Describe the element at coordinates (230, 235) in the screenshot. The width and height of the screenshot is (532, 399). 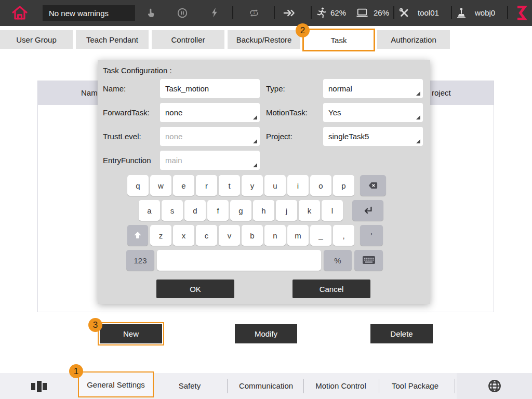
I see `key-v: v` at that location.